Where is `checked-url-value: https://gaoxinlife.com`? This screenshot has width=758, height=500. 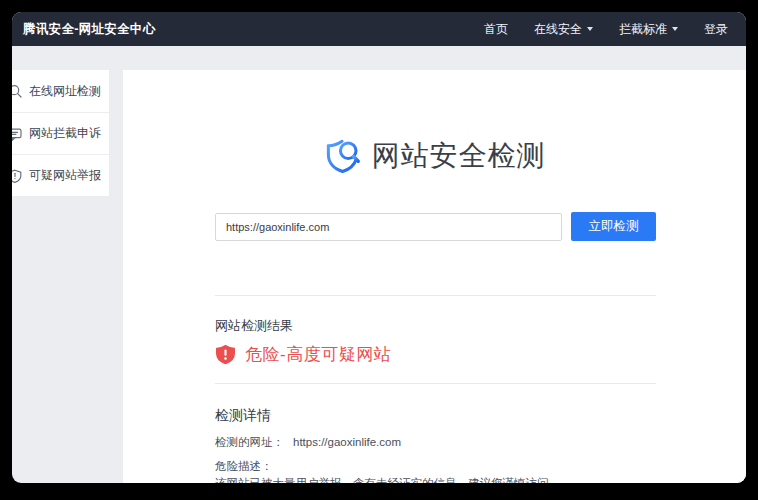
checked-url-value: https://gaoxinlife.com is located at coordinates (347, 442).